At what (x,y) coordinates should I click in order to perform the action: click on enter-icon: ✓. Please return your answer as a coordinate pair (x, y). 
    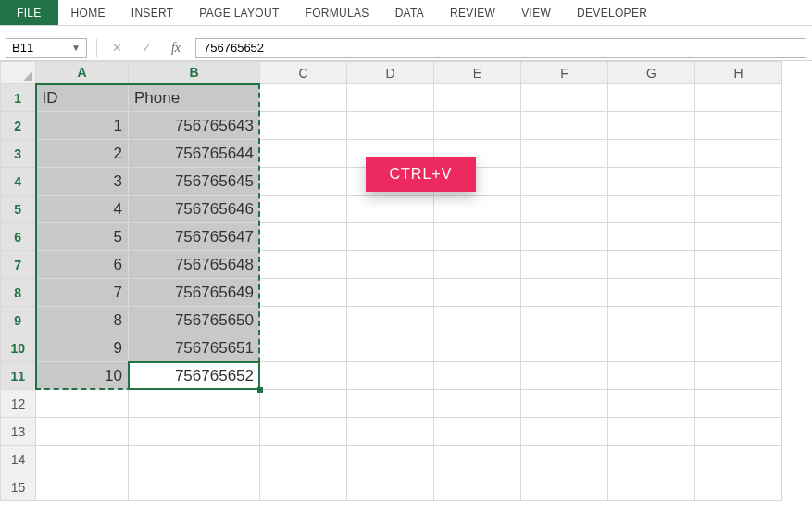
    Looking at the image, I should click on (146, 48).